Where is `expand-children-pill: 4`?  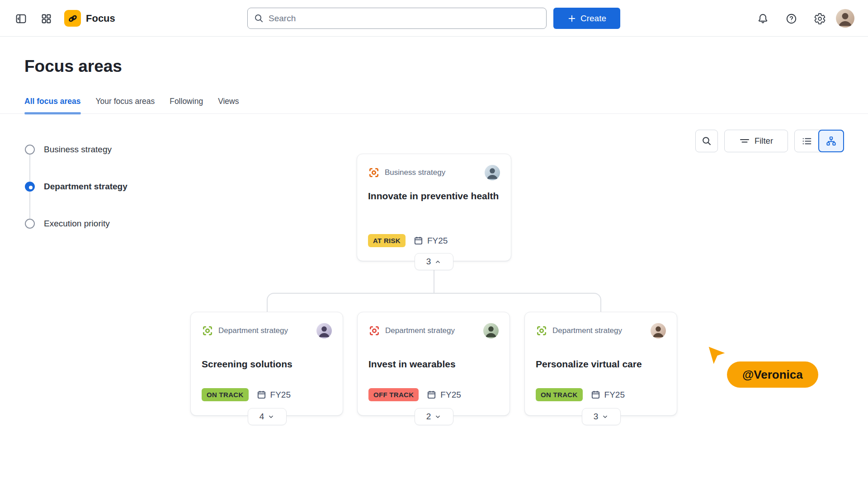
expand-children-pill: 4 is located at coordinates (267, 417).